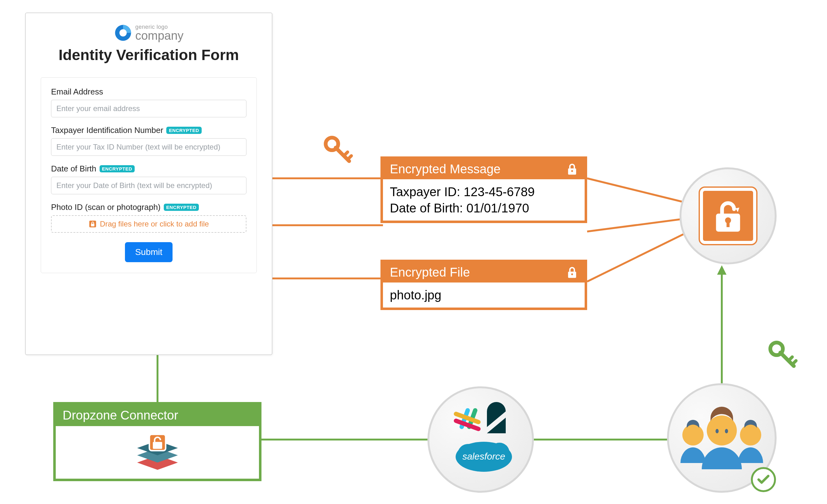  What do you see at coordinates (728, 216) in the screenshot?
I see `open-lock-icon` at bounding box center [728, 216].